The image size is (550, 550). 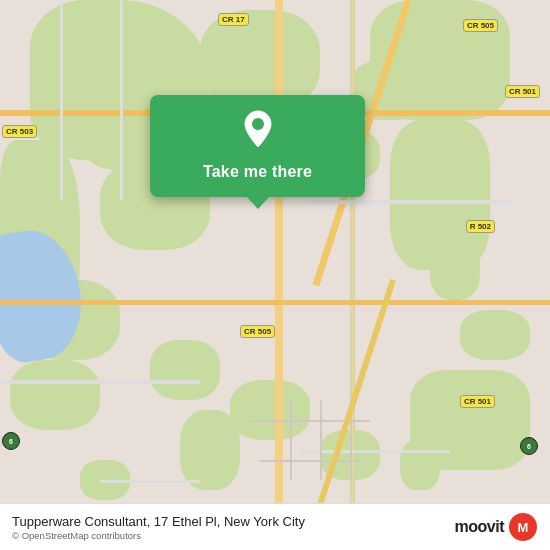 What do you see at coordinates (158, 522) in the screenshot?
I see `location-title: Tupperware Consultant, 17 Ethel Pl, New …` at bounding box center [158, 522].